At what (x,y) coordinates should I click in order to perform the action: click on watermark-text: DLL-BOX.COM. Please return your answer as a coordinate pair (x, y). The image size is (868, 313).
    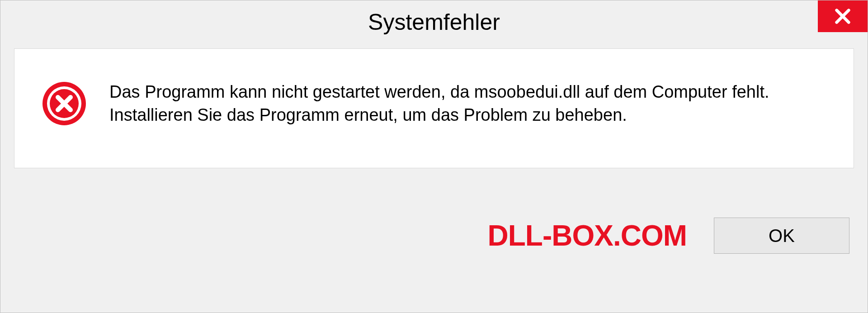
    Looking at the image, I should click on (588, 236).